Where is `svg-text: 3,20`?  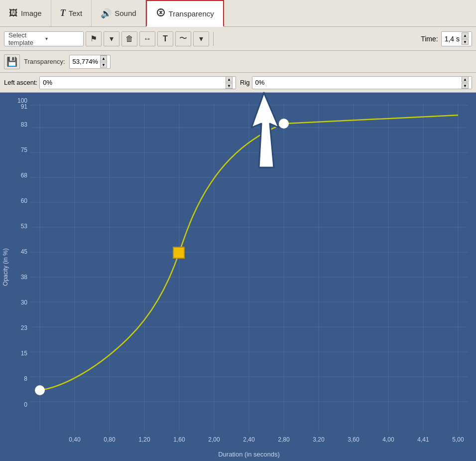
svg-text: 3,20 is located at coordinates (319, 440).